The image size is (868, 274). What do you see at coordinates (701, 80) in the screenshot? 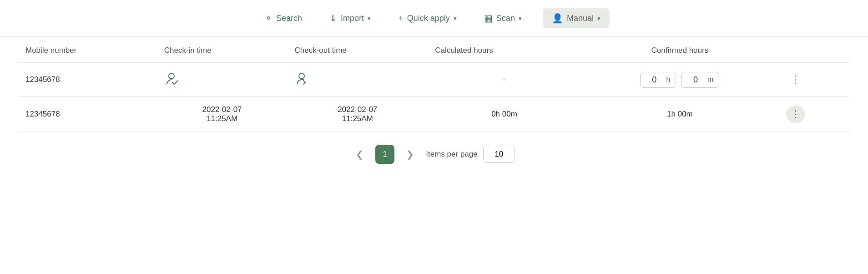
I see `minutes-input-group: m` at bounding box center [701, 80].